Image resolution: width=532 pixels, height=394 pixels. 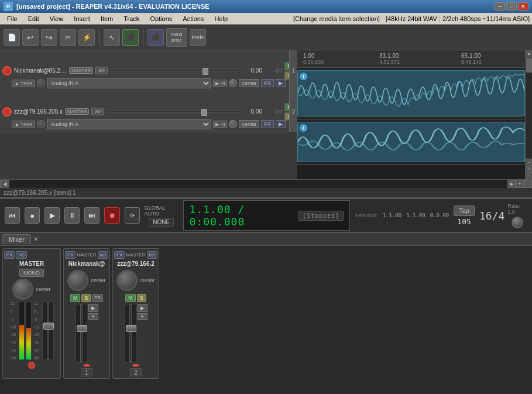 I want to click on menu-file: File, so click(x=12, y=19).